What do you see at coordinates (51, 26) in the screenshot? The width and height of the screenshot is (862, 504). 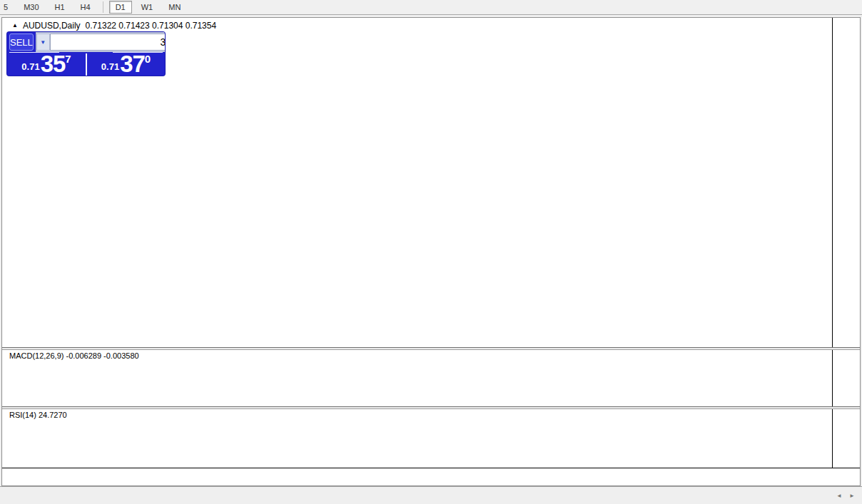 I see `chart-symbol-label: AUDUSD,Daily` at bounding box center [51, 26].